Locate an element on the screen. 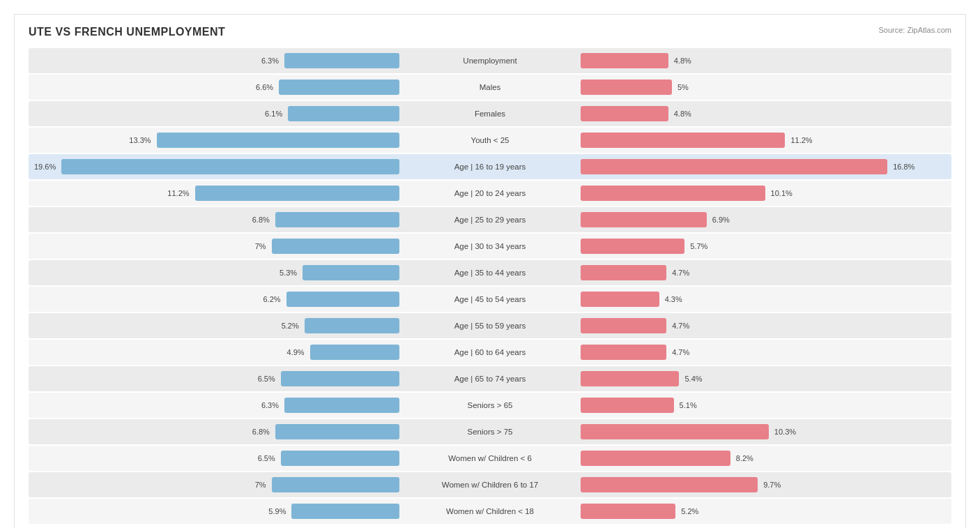  row-wrapper: 6.1% Females 4.8% is located at coordinates (490, 114).